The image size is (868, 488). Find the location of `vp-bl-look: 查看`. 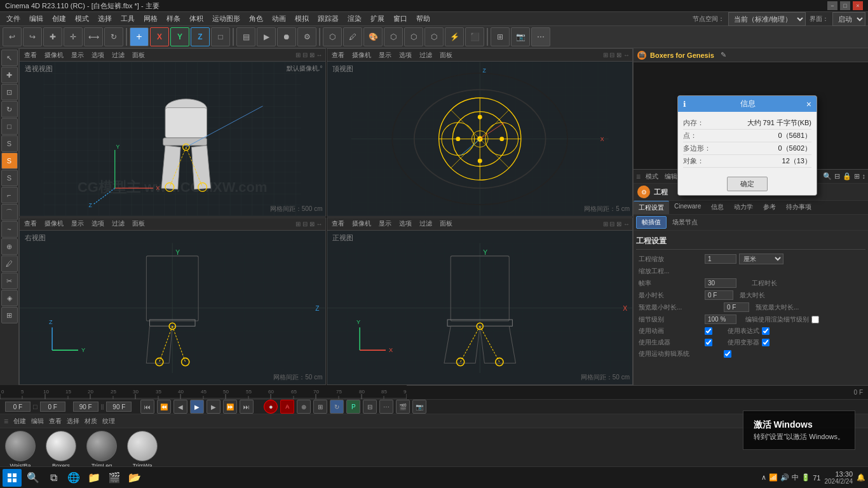

vp-bl-look: 查看 is located at coordinates (31, 224).